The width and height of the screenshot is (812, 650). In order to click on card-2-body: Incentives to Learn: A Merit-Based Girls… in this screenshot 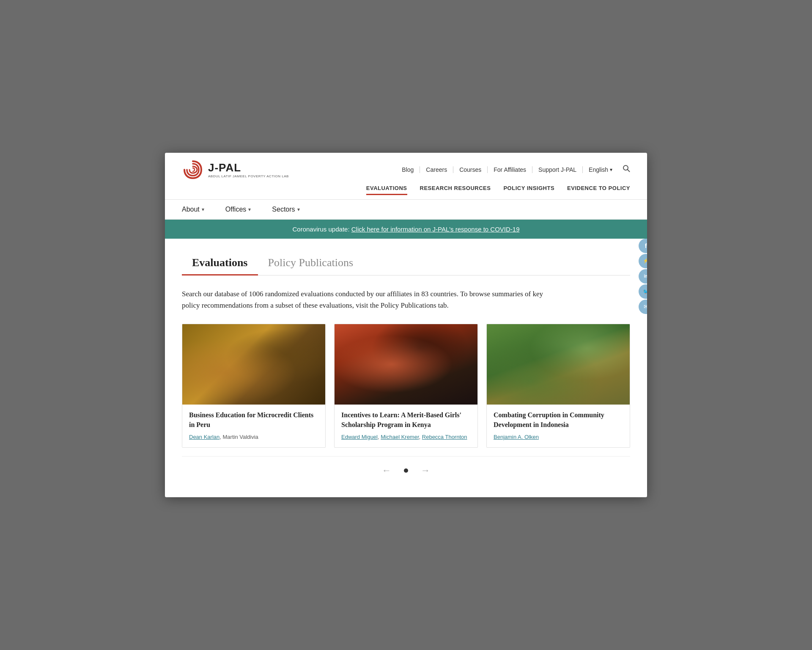, I will do `click(406, 426)`.